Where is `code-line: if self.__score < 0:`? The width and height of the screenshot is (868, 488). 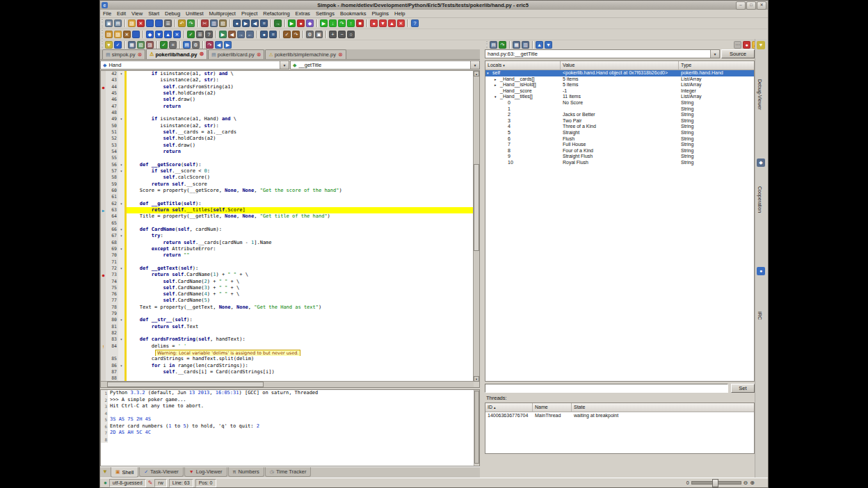 code-line: if self.__score < 0: is located at coordinates (300, 171).